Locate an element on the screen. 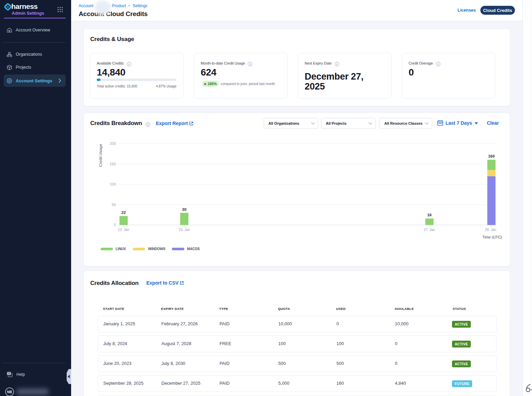 The image size is (532, 396). svg-text: 22 is located at coordinates (124, 213).